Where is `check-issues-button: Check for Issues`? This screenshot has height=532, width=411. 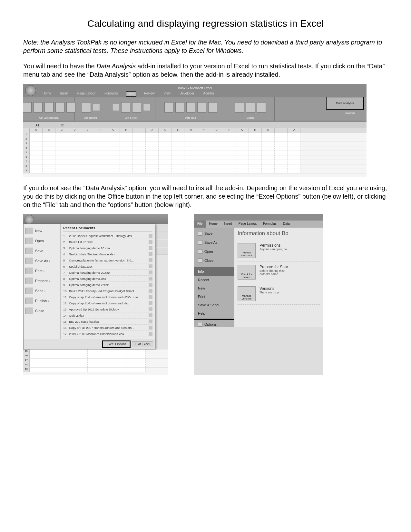
check-issues-button: Check for Issues is located at coordinates (247, 272).